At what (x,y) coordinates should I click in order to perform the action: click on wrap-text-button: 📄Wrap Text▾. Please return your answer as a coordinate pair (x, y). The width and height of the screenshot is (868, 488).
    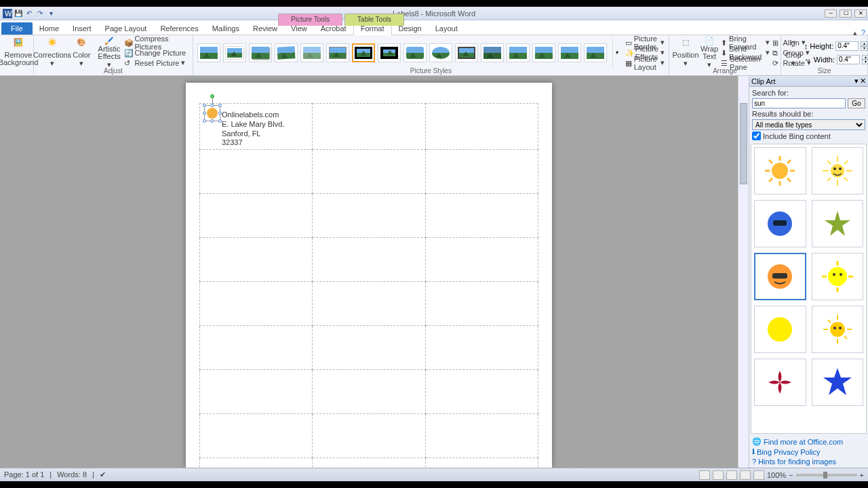
    Looking at the image, I should click on (709, 53).